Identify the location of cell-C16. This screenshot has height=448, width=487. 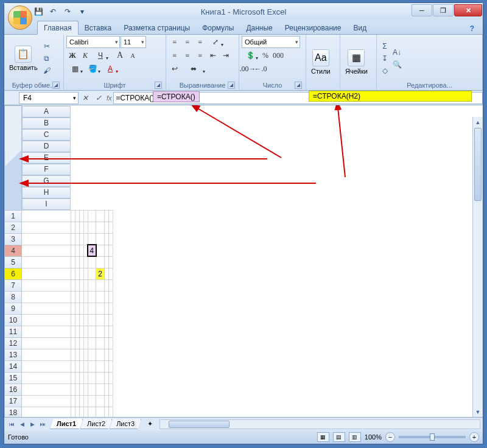
(77, 390).